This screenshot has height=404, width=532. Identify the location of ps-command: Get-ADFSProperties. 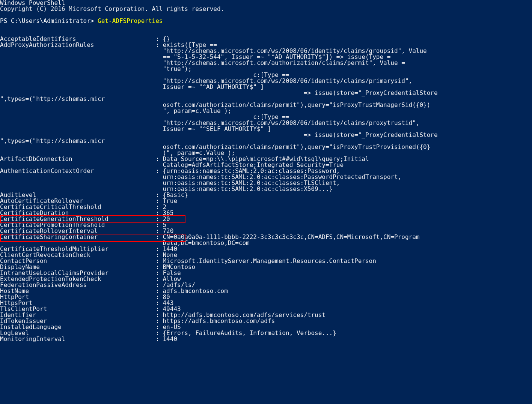
(130, 21).